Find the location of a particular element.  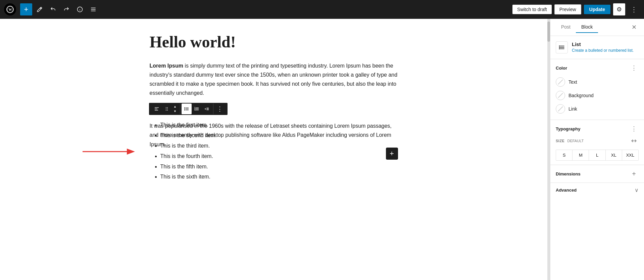

scrollbar-thumb is located at coordinates (549, 32).